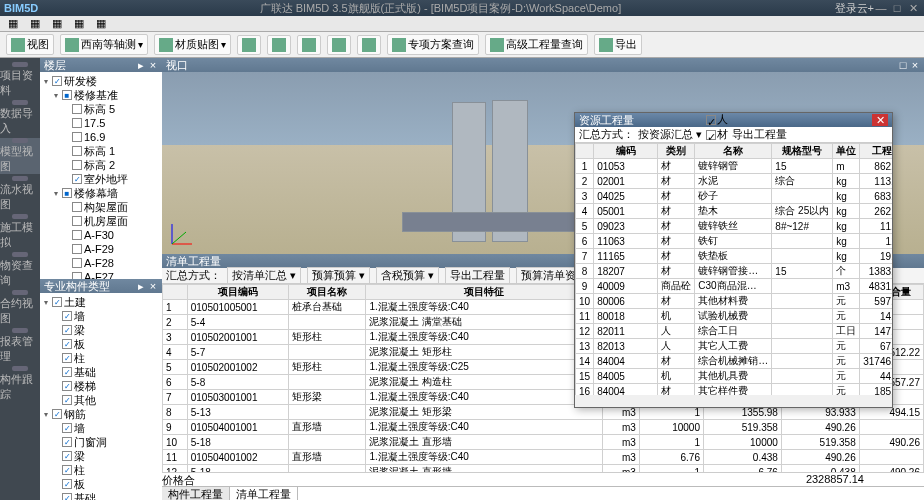 This screenshot has height=500, width=924. What do you see at coordinates (20, 270) in the screenshot?
I see `nav-物资查询: 物资查询` at bounding box center [20, 270].